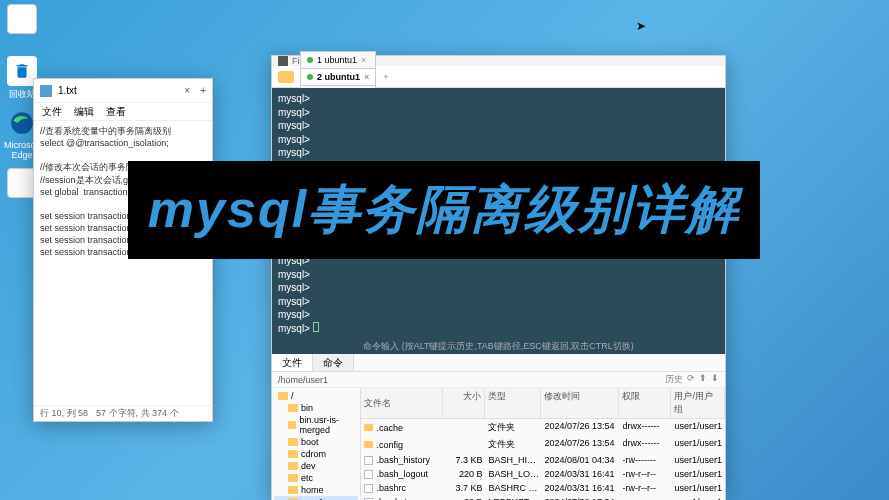 Image resolution: width=889 pixels, height=500 pixels. I want to click on tab-files: 文件, so click(292, 362).